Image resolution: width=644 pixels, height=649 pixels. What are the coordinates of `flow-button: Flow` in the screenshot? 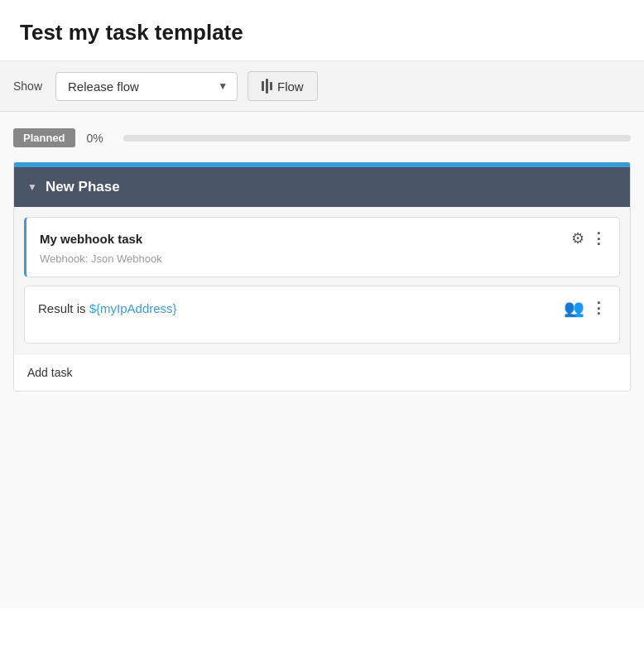 It's located at (283, 86).